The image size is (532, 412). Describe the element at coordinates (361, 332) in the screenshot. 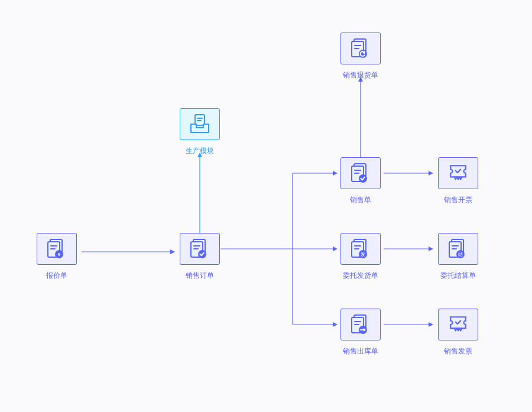

I see `node-salesout: 销售出库单` at that location.